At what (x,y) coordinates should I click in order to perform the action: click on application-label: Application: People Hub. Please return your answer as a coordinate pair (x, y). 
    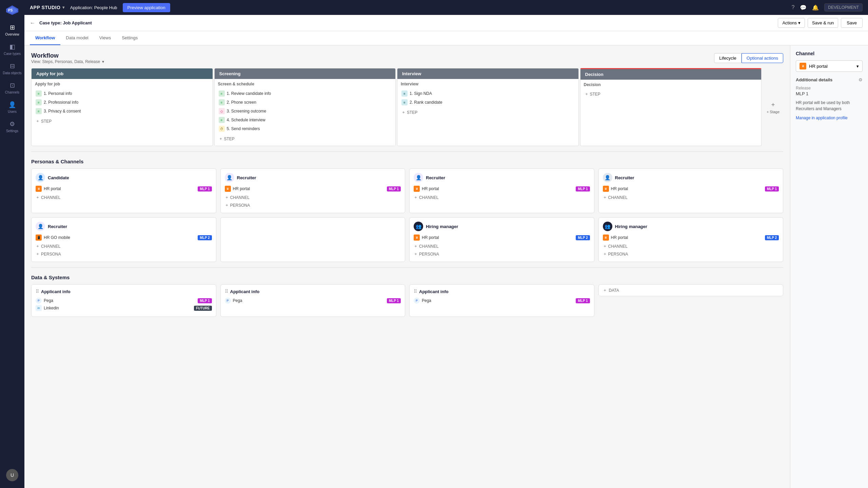
    Looking at the image, I should click on (94, 7).